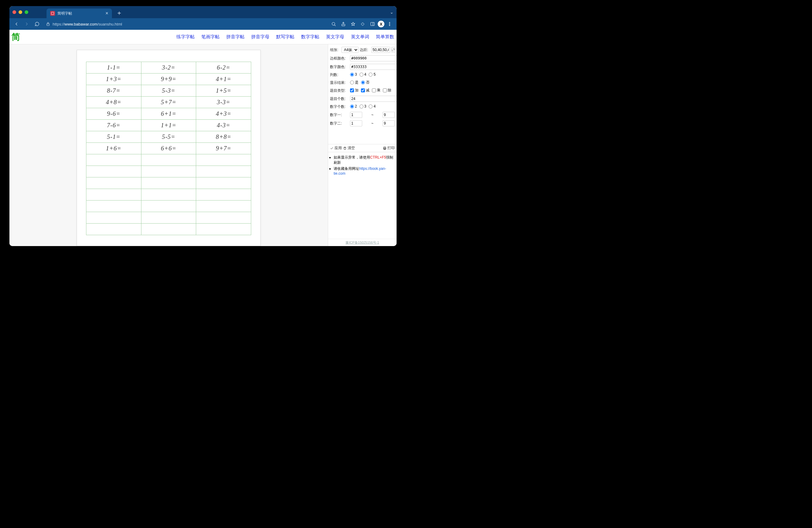 The height and width of the screenshot is (528, 812). I want to click on worksheet-cell: 8-7=, so click(114, 91).